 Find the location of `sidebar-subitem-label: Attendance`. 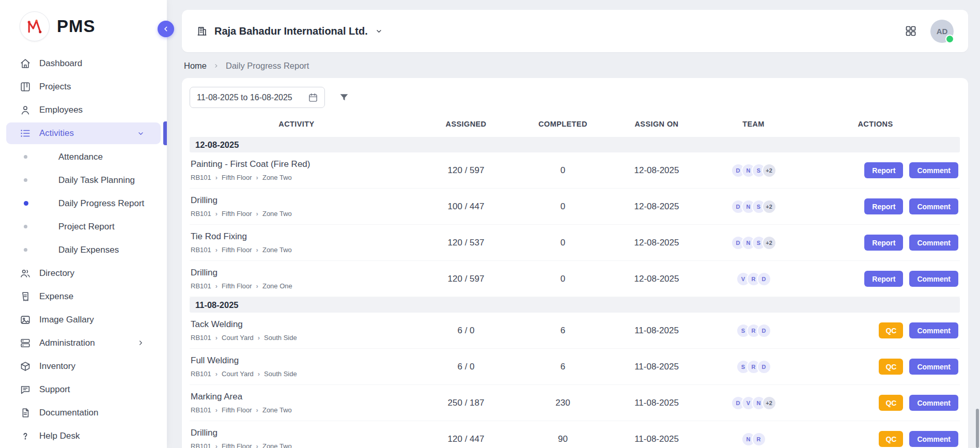

sidebar-subitem-label: Attendance is located at coordinates (81, 157).